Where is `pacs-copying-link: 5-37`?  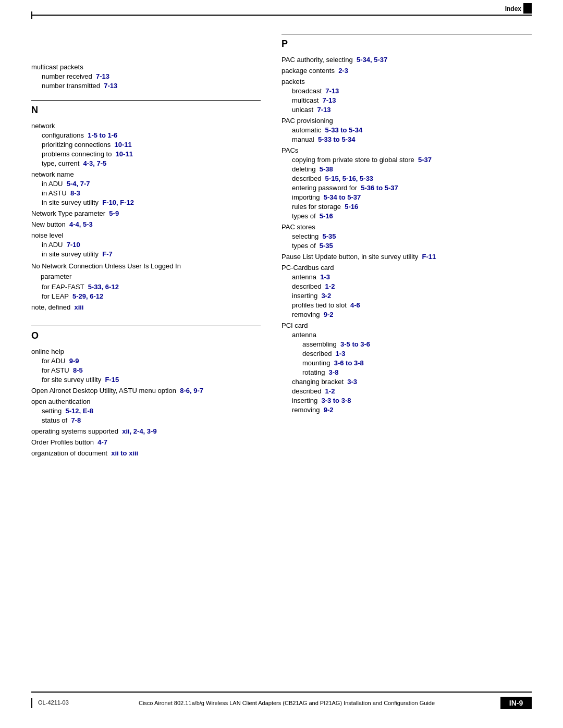 pacs-copying-link: 5-37 is located at coordinates (425, 159).